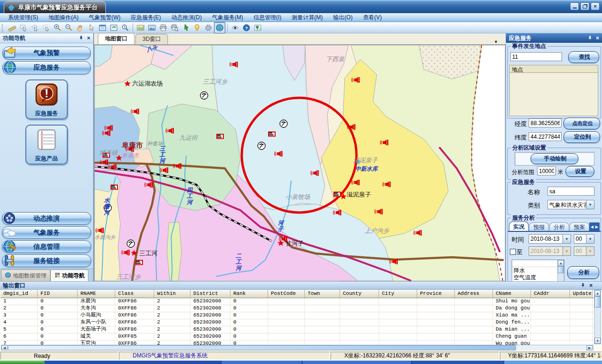 The image size is (602, 364). Describe the element at coordinates (539, 227) in the screenshot. I see `analysis-tab-预报: 预报` at that location.